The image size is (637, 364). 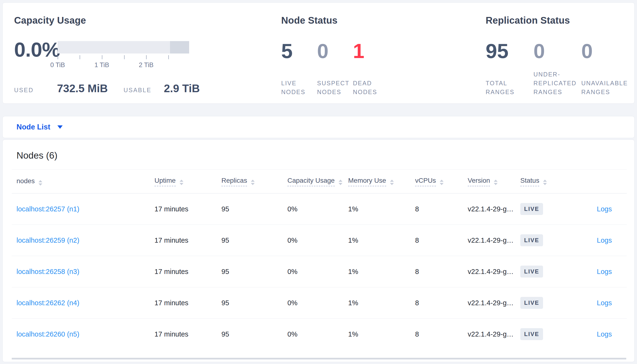 What do you see at coordinates (376, 20) in the screenshot?
I see `node-status-title: Node Status` at bounding box center [376, 20].